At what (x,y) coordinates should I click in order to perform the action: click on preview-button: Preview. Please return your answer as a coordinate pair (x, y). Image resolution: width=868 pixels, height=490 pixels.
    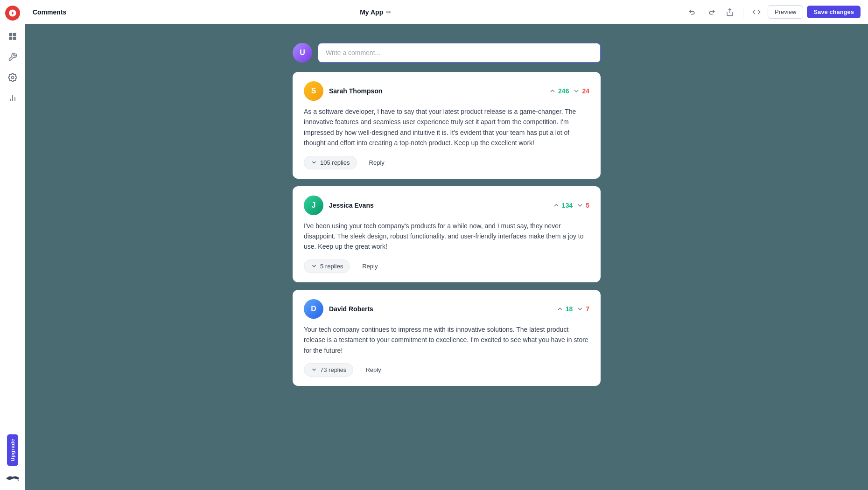
    Looking at the image, I should click on (785, 12).